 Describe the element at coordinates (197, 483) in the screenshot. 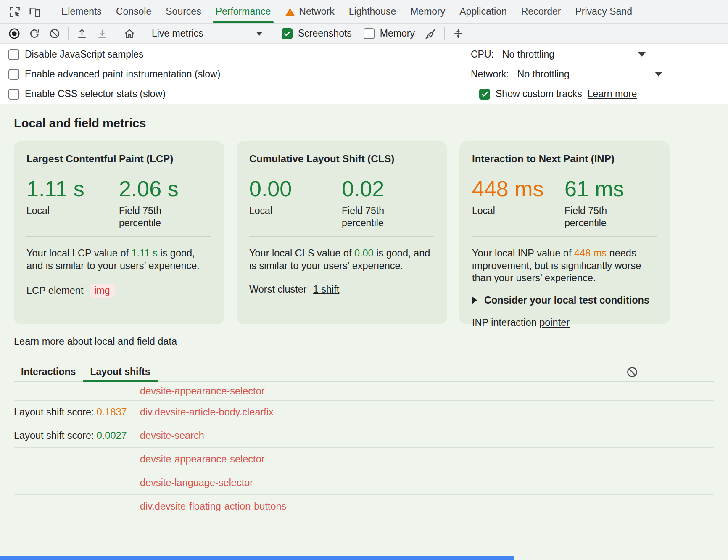

I see `node-link: devsite-language-selector` at that location.